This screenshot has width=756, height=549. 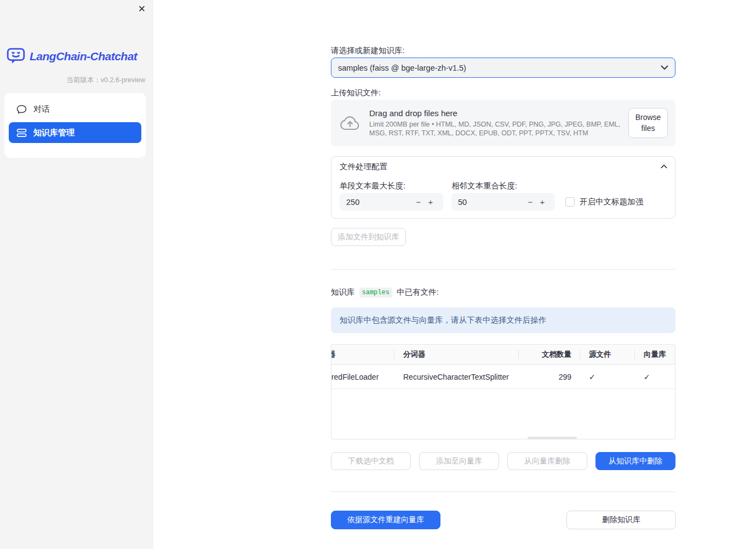 What do you see at coordinates (499, 113) in the screenshot?
I see `dropzone-title: Drag and drop files here` at bounding box center [499, 113].